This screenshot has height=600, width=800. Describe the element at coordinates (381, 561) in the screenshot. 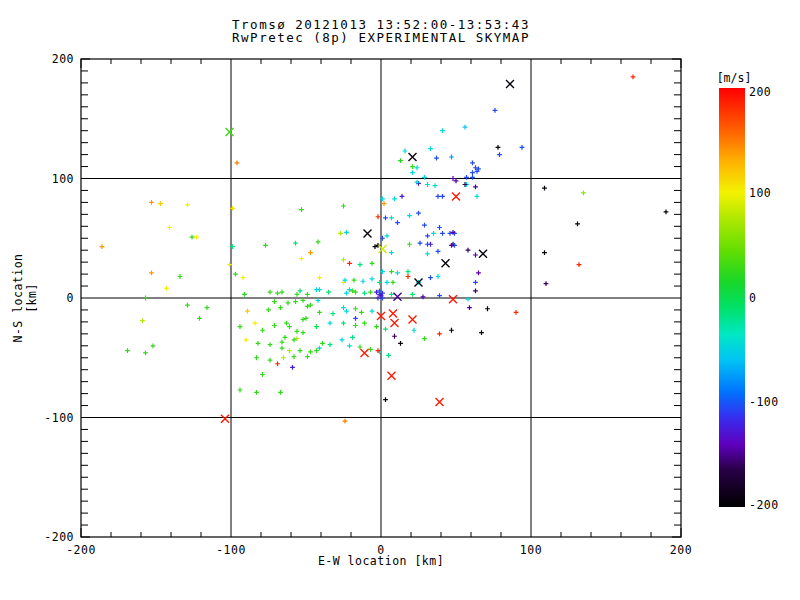

I see `x-axis-label: E-W location [km]` at that location.